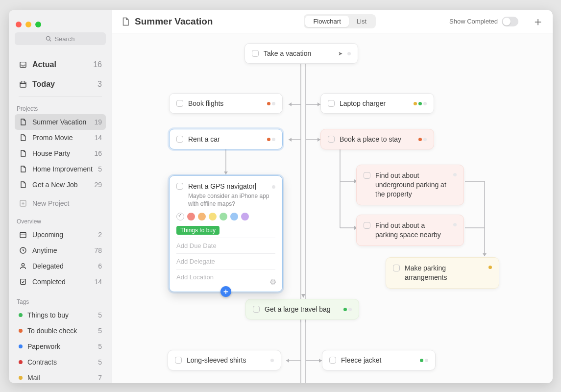  What do you see at coordinates (60, 282) in the screenshot?
I see `overview-item: Completed14` at bounding box center [60, 282].